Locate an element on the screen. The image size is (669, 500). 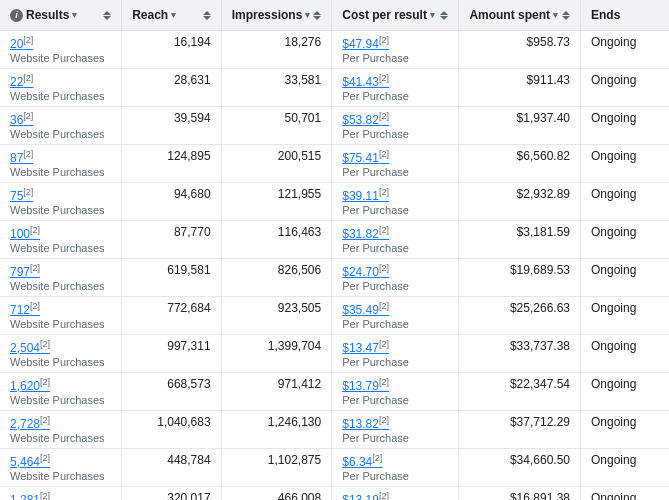
sort-icon-cost is located at coordinates (444, 16).